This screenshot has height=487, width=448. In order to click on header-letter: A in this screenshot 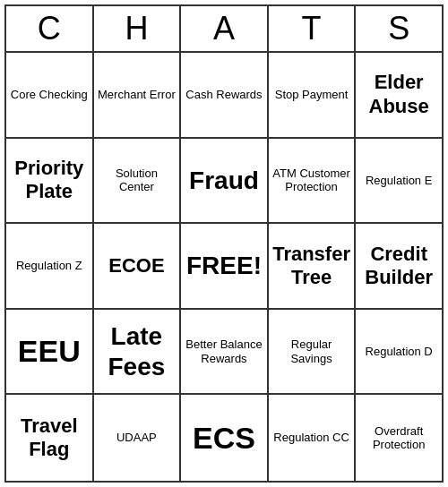, I will do `click(225, 30)`.